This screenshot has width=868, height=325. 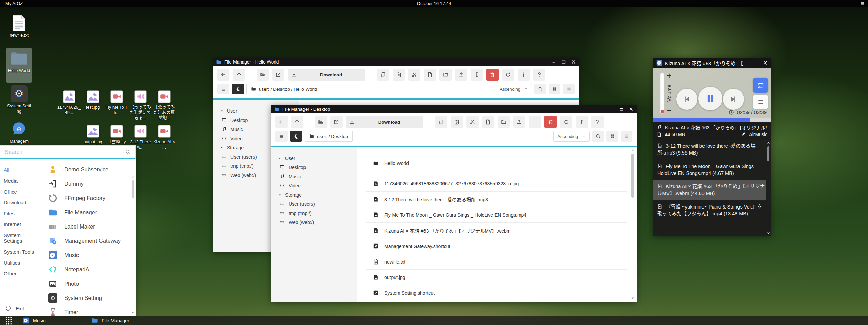 I want to click on start-menu-app: Timer, so click(x=90, y=310).